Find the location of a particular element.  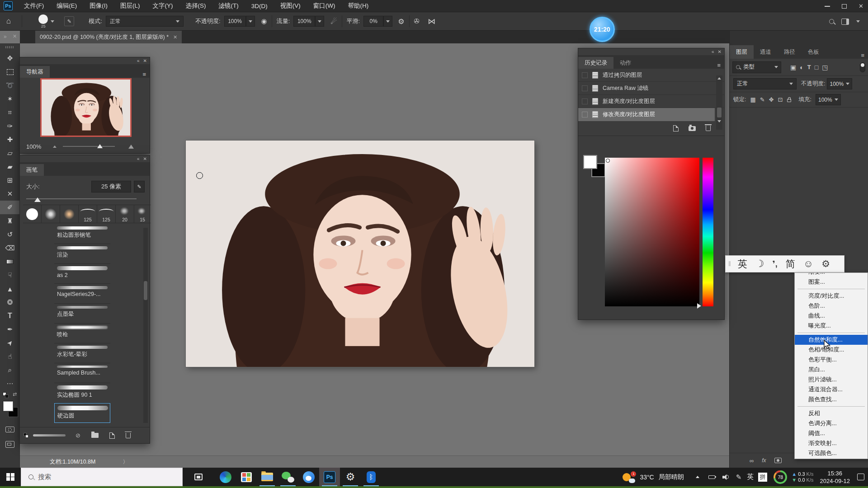

taskbar-wechat-icon is located at coordinates (288, 477).